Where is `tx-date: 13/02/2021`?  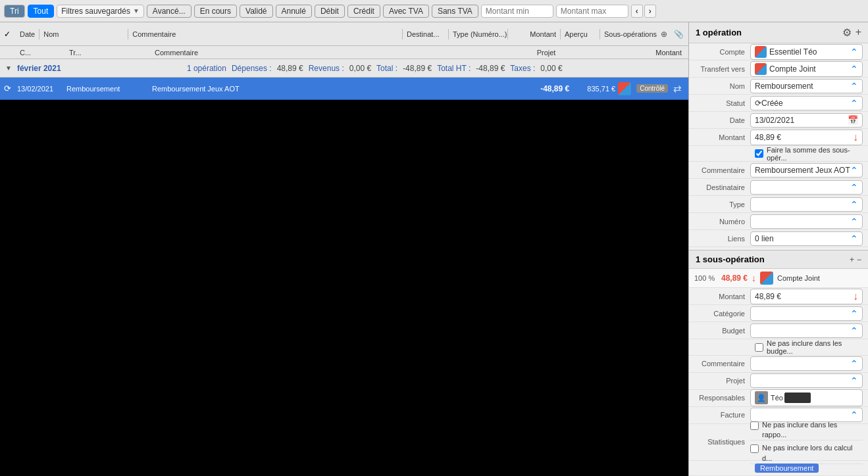 tx-date: 13/02/2021 is located at coordinates (42, 89).